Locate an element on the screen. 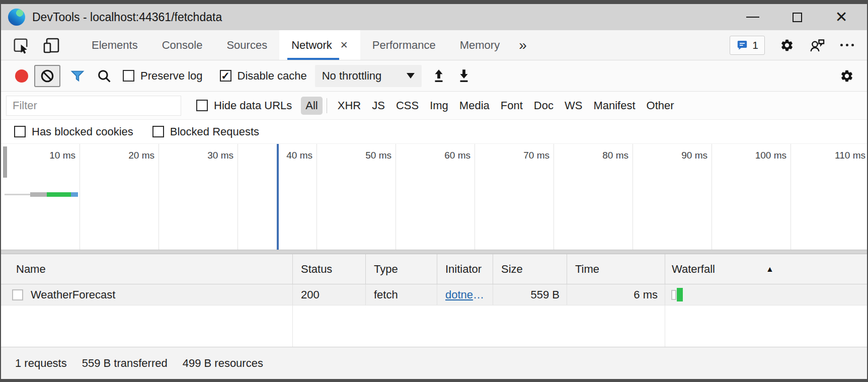  type-filter-other: Other is located at coordinates (660, 106).